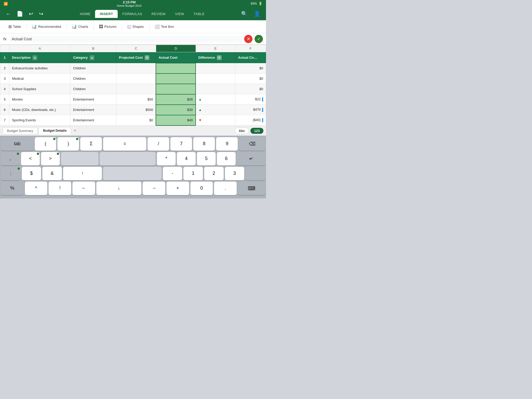 The height and width of the screenshot is (399, 532). I want to click on key-less-than: <, so click(30, 159).